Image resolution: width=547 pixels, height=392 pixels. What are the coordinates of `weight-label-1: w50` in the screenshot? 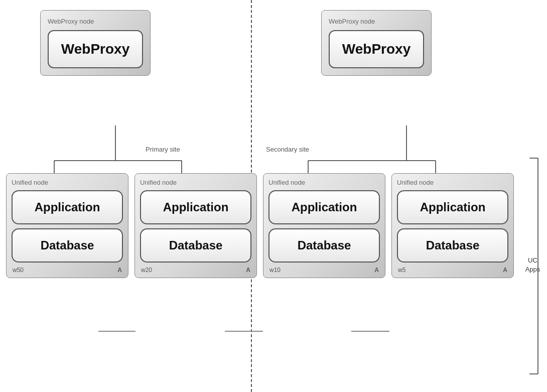 It's located at (18, 270).